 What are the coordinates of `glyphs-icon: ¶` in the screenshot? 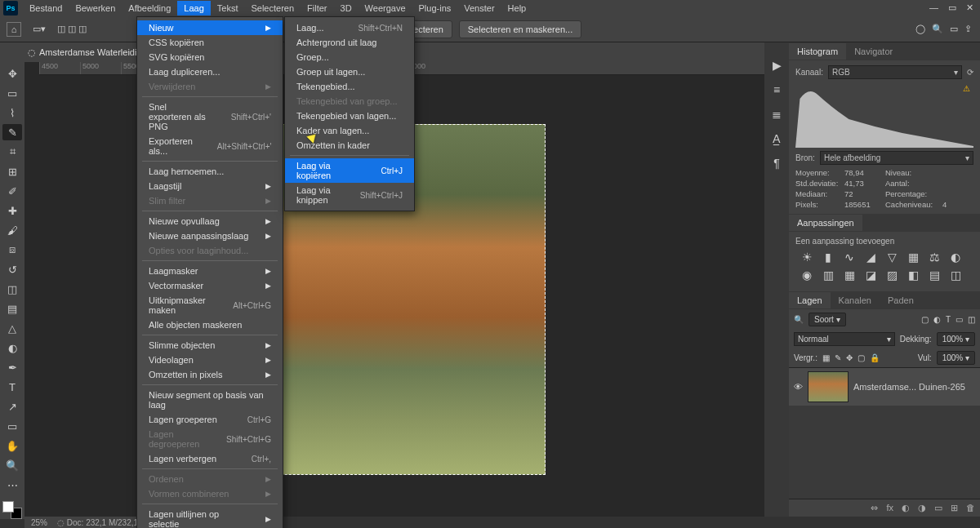 It's located at (777, 163).